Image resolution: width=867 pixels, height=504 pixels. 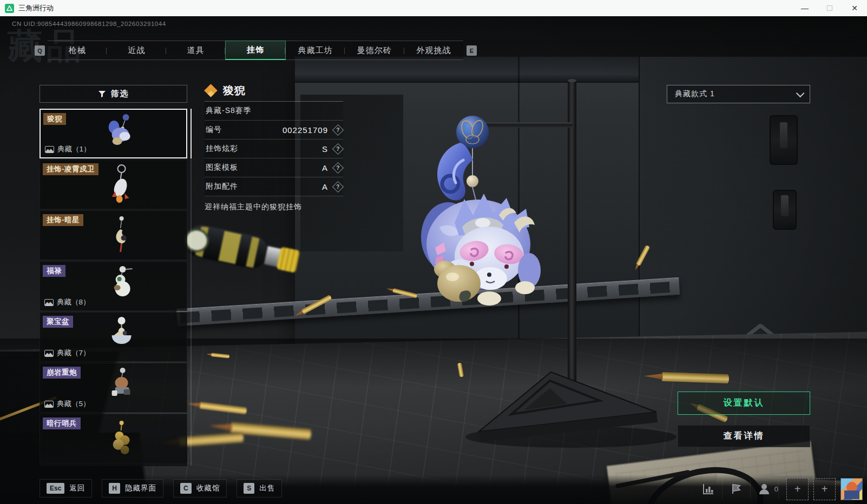 What do you see at coordinates (274, 204) in the screenshot?
I see `item-description: 迎祥纳福主题中的狻猊挂饰` at bounding box center [274, 204].